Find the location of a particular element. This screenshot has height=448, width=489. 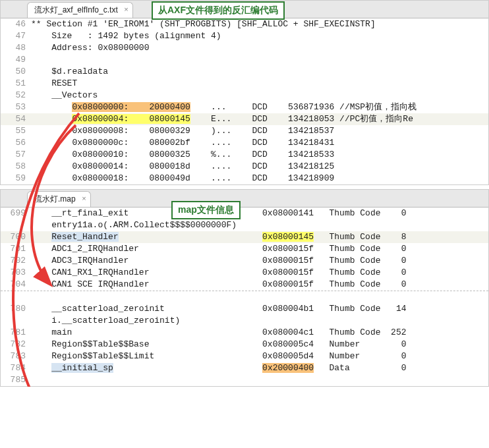

code-text: 0x08000014: 0800018d .... DCD 134218125 is located at coordinates (183, 166).